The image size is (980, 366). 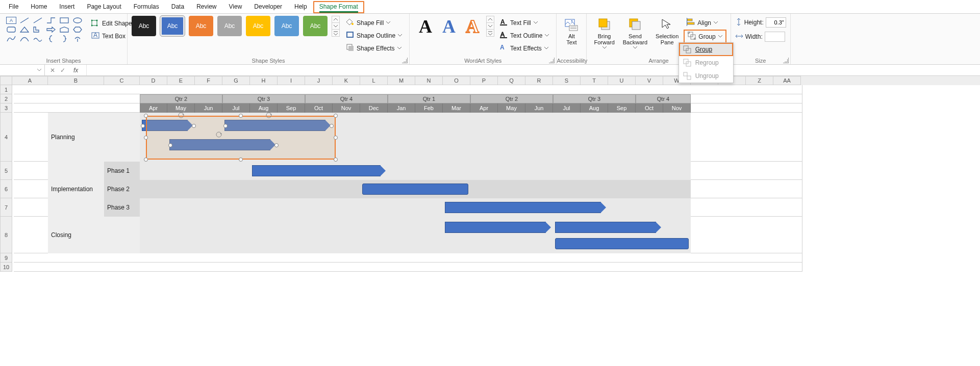 I want to click on wordart-dialog-launcher, so click(x=552, y=60).